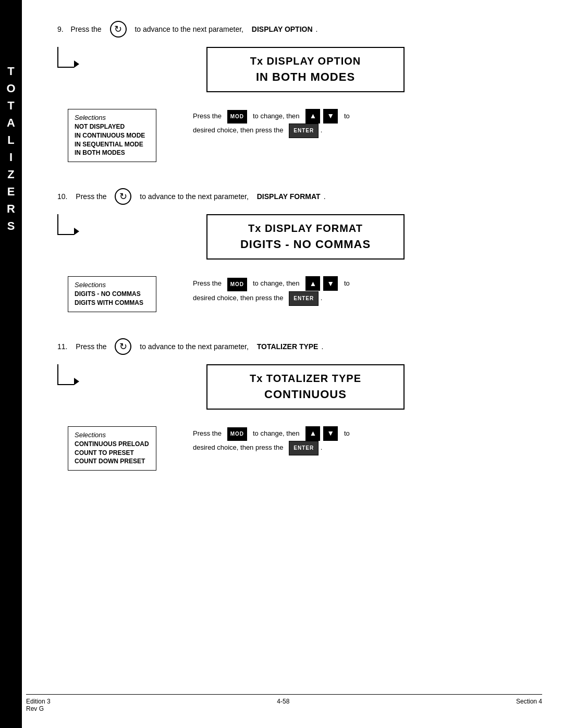 Image resolution: width=563 pixels, height=728 pixels. I want to click on step-10-sel-1: DIGITS - NO COMMAS, so click(112, 294).